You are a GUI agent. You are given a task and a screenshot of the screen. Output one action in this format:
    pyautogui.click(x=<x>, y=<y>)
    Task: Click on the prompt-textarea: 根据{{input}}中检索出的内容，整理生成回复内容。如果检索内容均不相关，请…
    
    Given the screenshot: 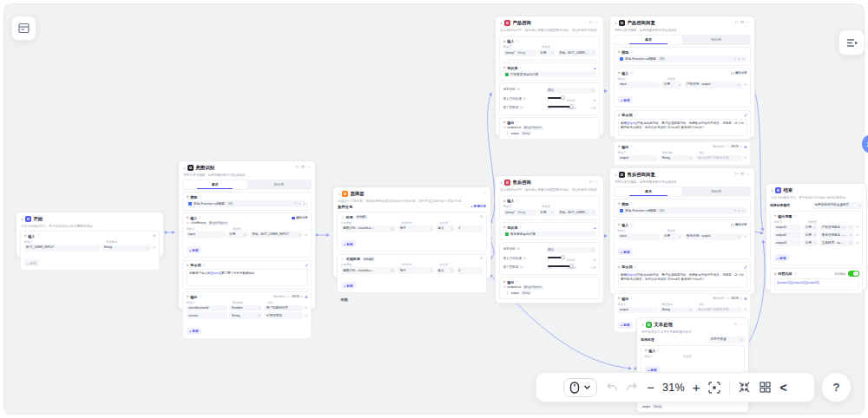 What is the action you would take?
    pyautogui.click(x=682, y=127)
    